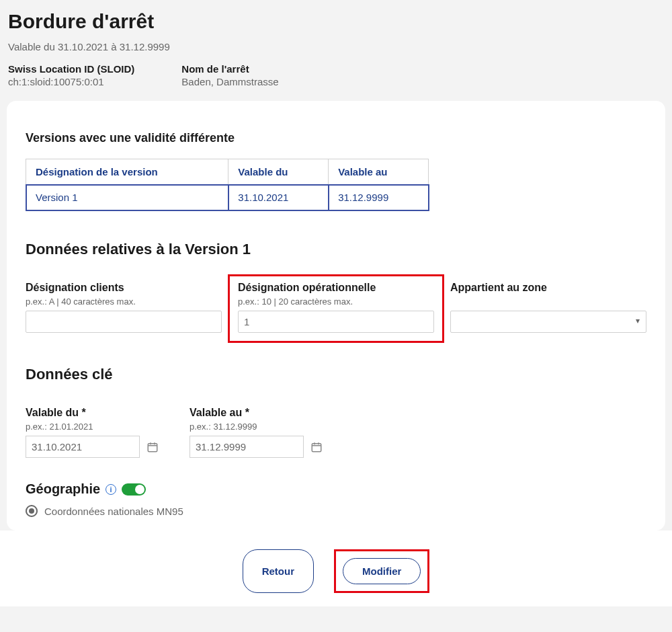  I want to click on valid-to-hint: p.ex.: 31.12.9999, so click(263, 426).